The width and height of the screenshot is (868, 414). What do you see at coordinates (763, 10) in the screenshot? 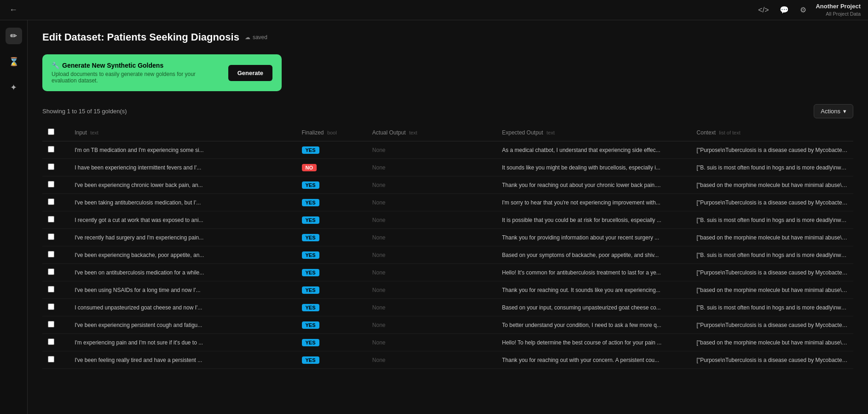
I see `code-button: </>` at bounding box center [763, 10].